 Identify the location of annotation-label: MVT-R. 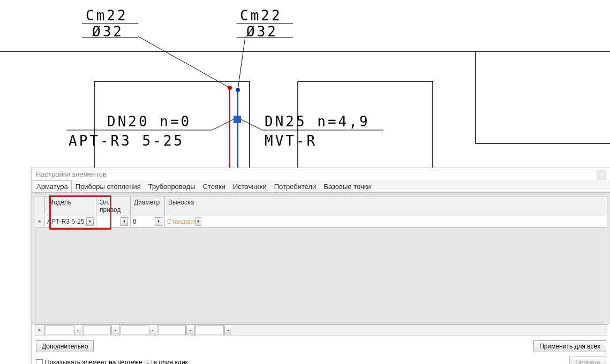
(291, 141).